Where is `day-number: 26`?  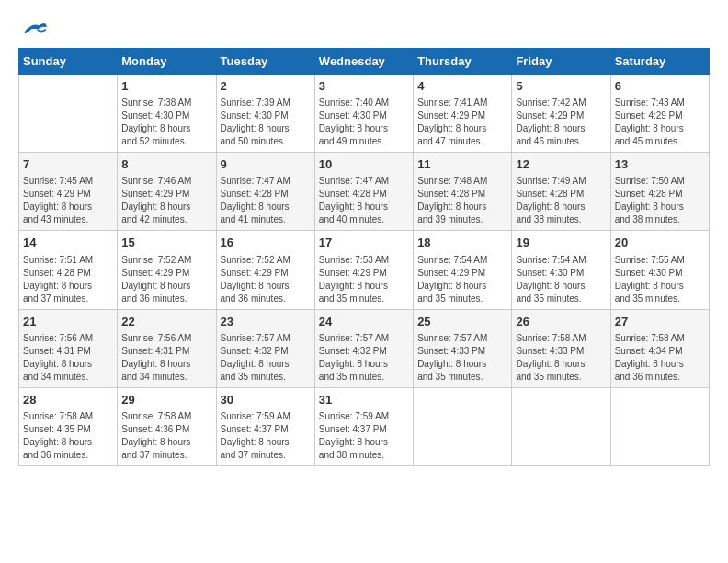
day-number: 26 is located at coordinates (561, 322).